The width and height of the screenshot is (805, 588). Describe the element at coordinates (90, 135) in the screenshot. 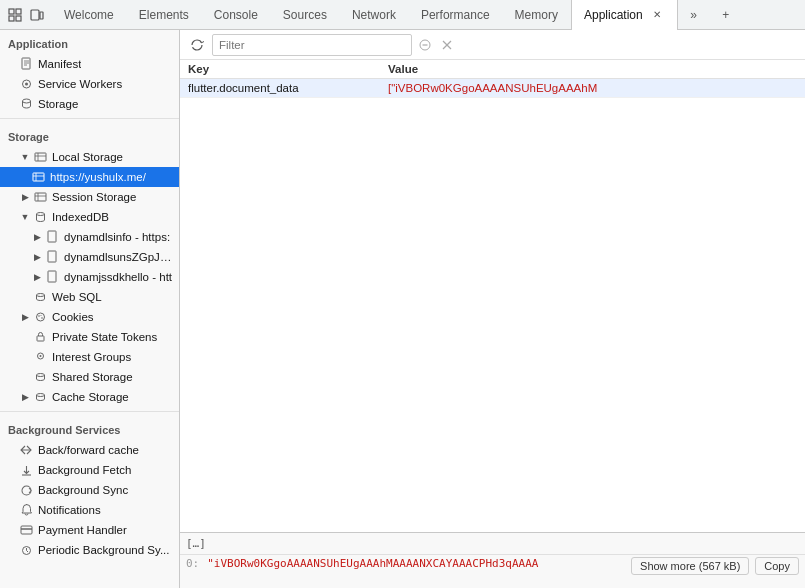

I see `storage-section-label: Storage` at that location.